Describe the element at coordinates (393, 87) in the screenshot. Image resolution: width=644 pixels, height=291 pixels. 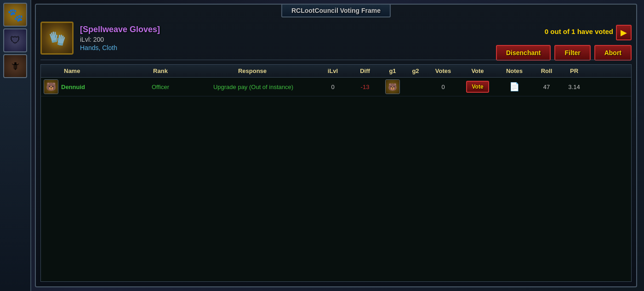
I see `g1-icon: 🐻` at that location.